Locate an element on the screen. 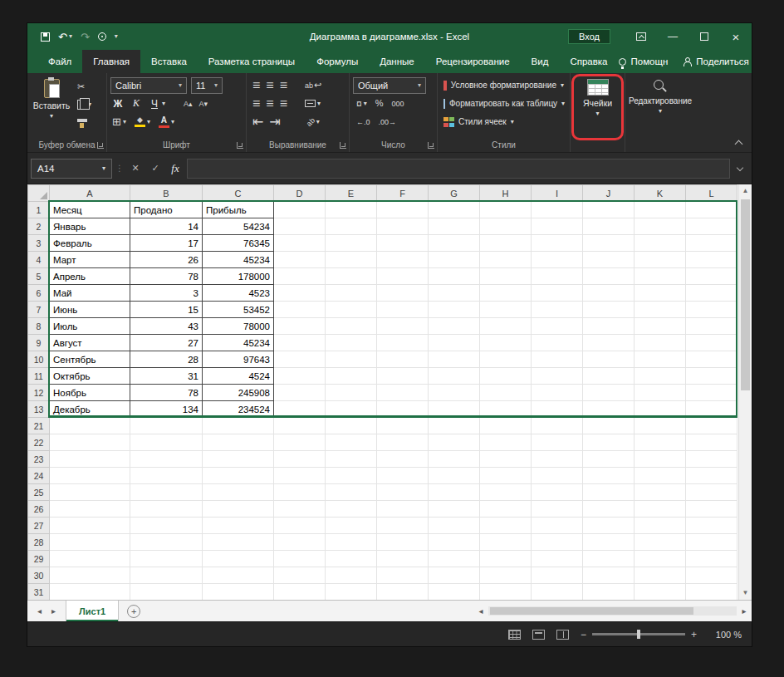 The width and height of the screenshot is (784, 677). row-header: 28 is located at coordinates (39, 542).